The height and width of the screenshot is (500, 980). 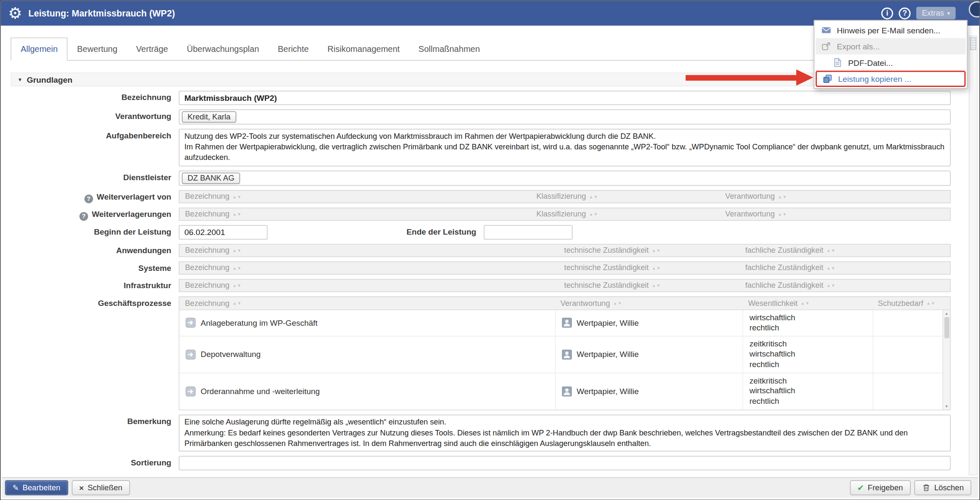 I want to click on label-systeme: Systeme, so click(x=94, y=267).